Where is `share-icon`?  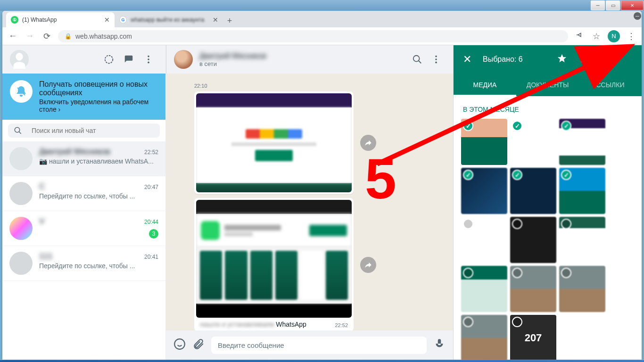 share-icon is located at coordinates (579, 36).